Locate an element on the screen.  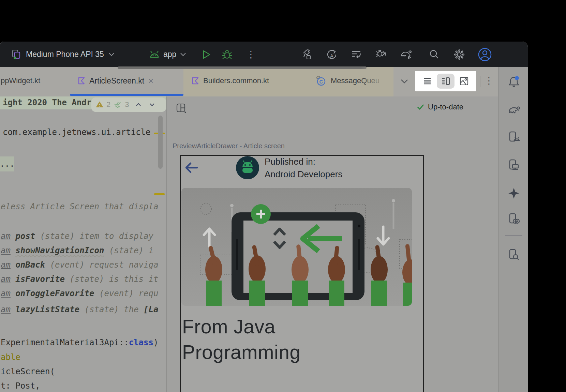
code-view-icon is located at coordinates (427, 81).